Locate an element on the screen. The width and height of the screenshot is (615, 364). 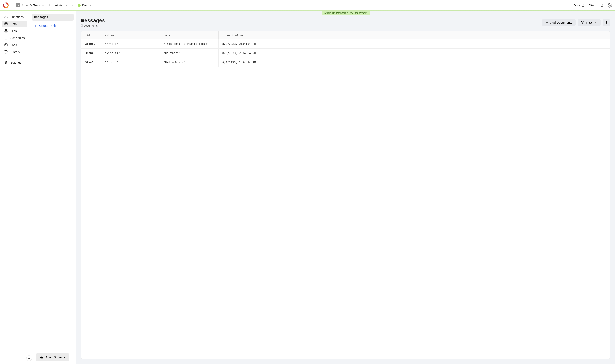
table-row: 39as7…"Arnold""Hello World"8/8/2023, 2:3… is located at coordinates (346, 63).